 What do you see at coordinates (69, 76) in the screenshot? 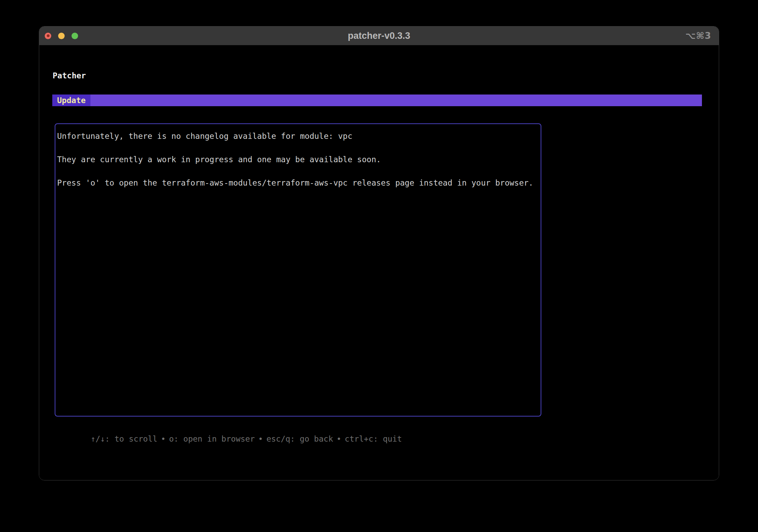
I see `app-title: Patcher` at bounding box center [69, 76].